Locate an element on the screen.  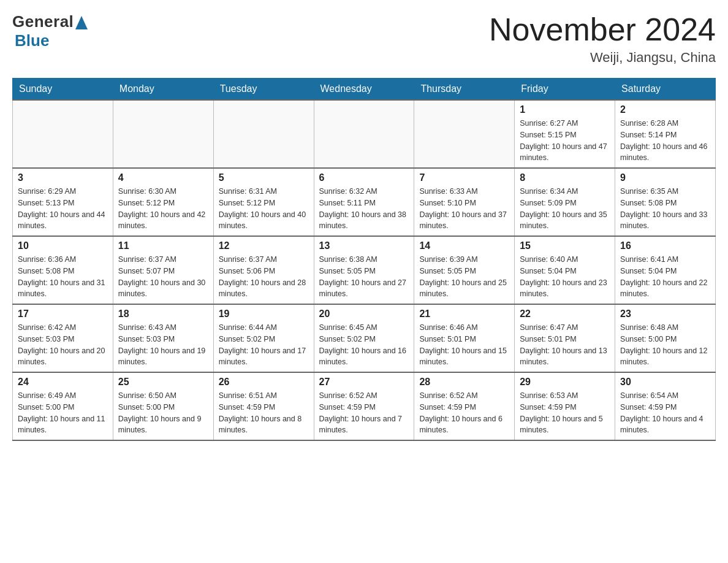
day-number: 17 is located at coordinates (63, 314).